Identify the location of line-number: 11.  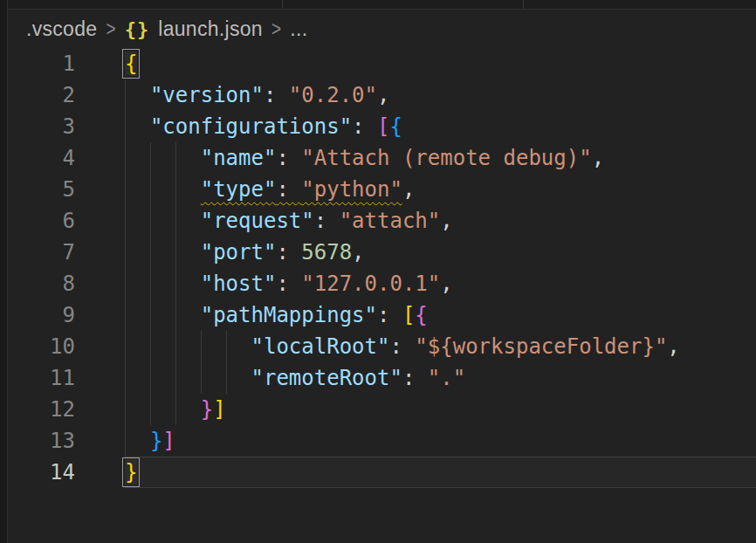
(42, 378).